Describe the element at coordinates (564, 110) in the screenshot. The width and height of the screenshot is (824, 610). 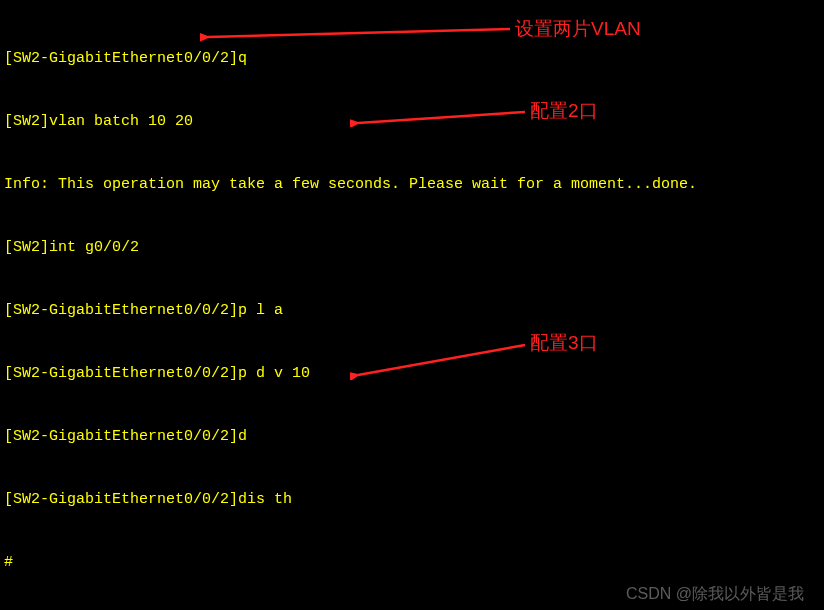
I see `annotation-port2-config: 配置2口` at that location.